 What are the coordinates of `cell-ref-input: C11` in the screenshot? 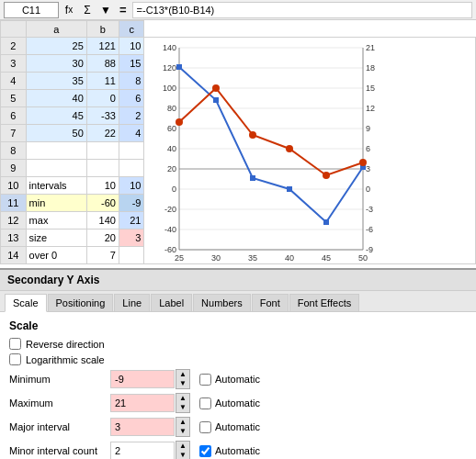 It's located at (31, 10).